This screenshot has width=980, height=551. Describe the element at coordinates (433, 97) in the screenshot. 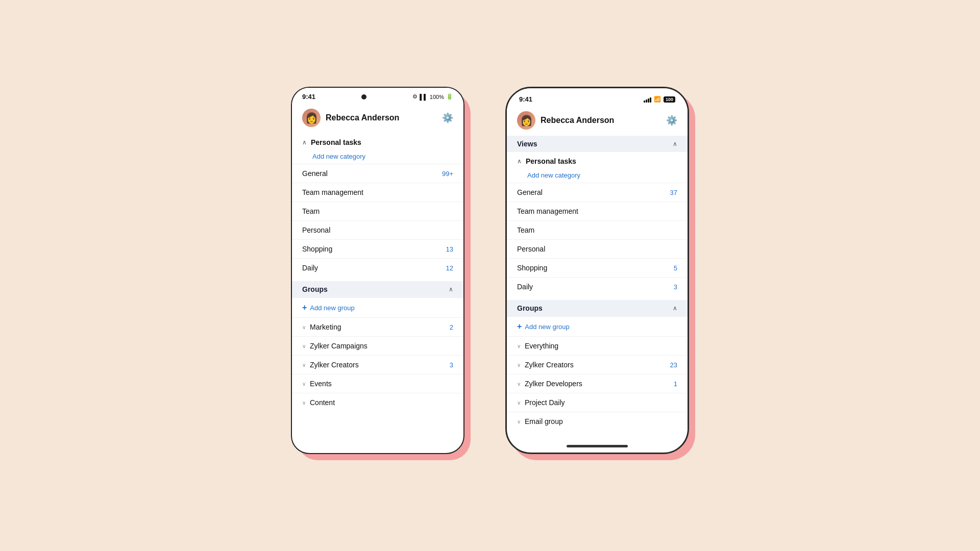

I see `android-status-icons: ⚙ ▌▌ 100% 🔋` at that location.